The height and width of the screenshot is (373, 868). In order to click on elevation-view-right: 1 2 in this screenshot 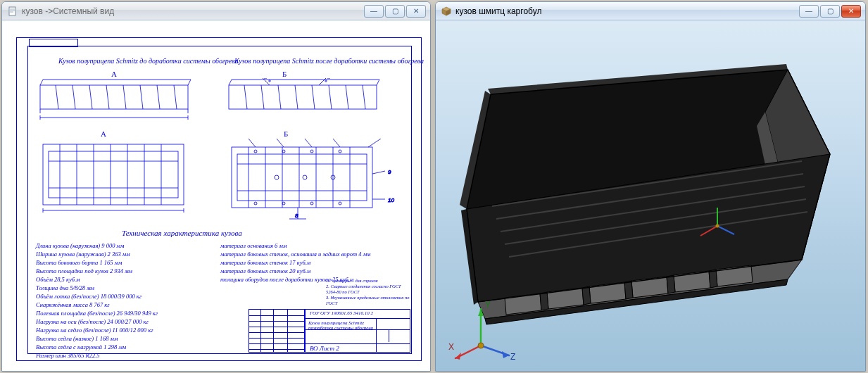, I will do `click(305, 99)`.